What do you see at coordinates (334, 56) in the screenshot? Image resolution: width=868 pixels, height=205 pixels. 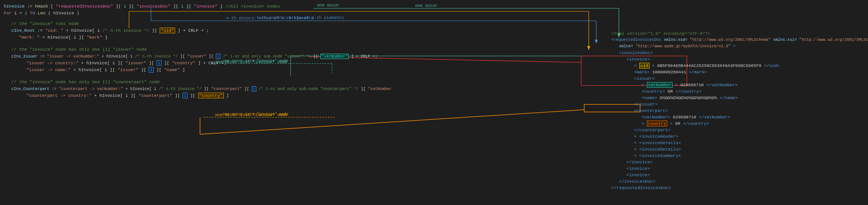 I see `hl-vatNumber: "vatNumber"` at bounding box center [334, 56].